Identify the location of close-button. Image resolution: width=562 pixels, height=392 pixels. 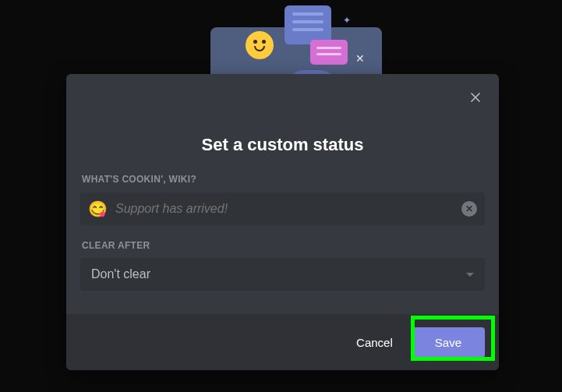
(475, 97).